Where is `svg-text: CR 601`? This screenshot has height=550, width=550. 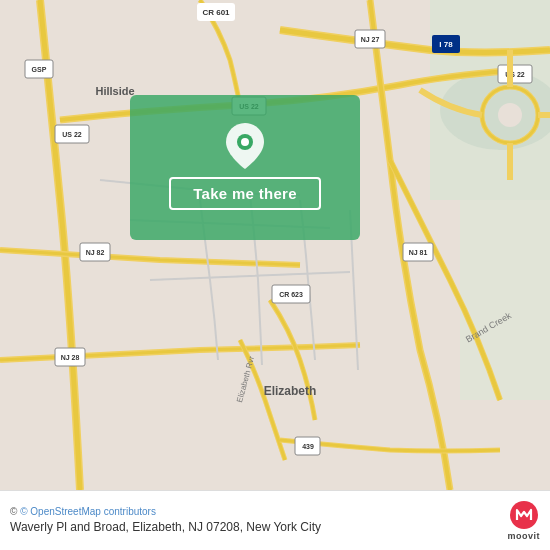
svg-text: CR 601 is located at coordinates (216, 12).